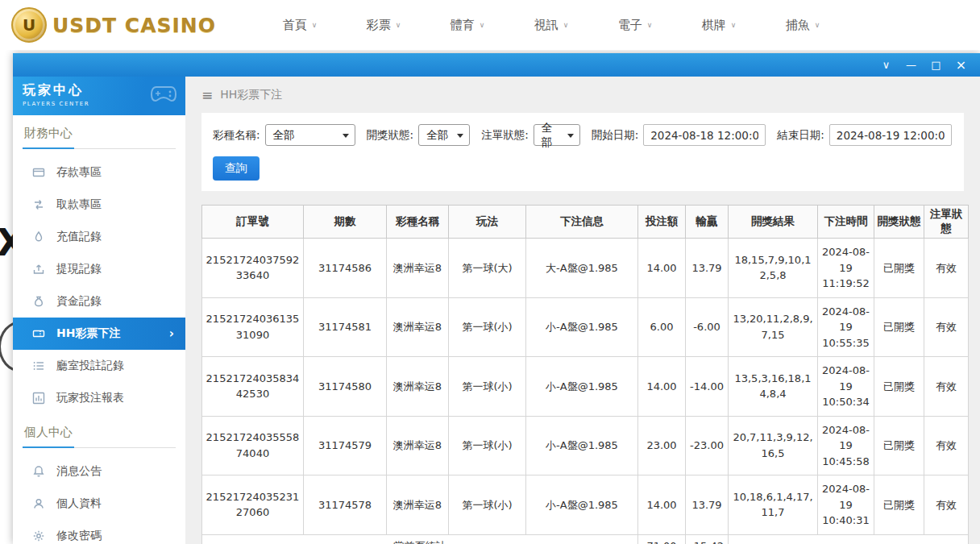 The width and height of the screenshot is (980, 544). Describe the element at coordinates (635, 26) in the screenshot. I see `nav-item-slots: 電子∨` at that location.